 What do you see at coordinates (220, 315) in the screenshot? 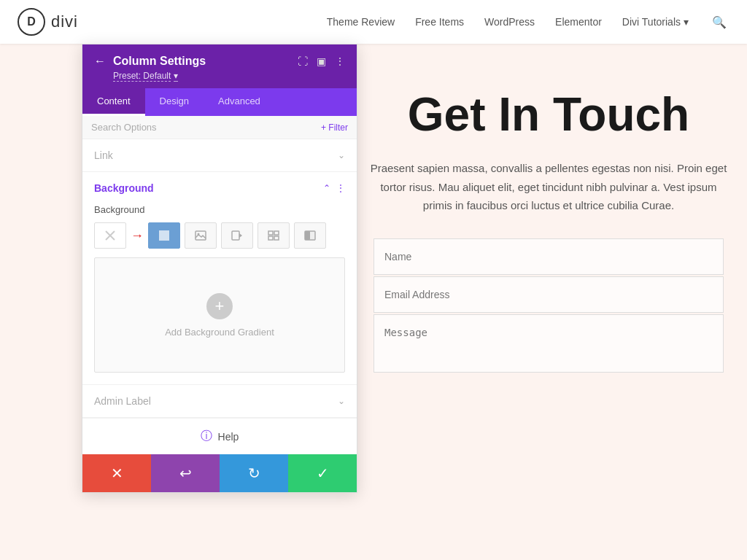
I see `gradient-add-area: + Add Background Gradient` at bounding box center [220, 315].